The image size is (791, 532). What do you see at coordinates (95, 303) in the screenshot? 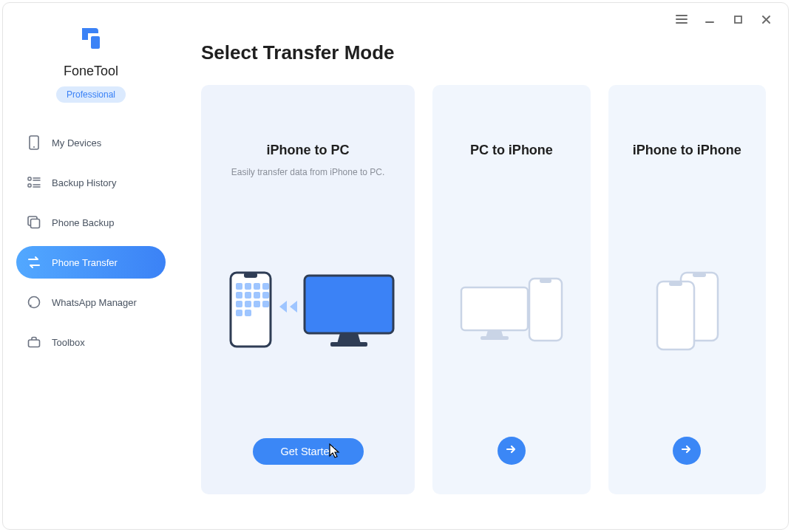
I see `sidebar-item-label: WhatsApp Manager` at bounding box center [95, 303].